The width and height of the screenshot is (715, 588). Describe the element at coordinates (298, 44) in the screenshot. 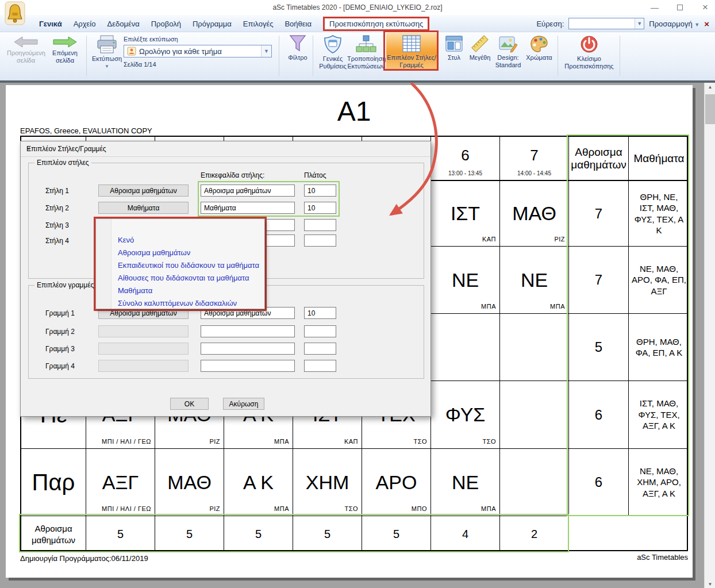

I see `funnel-icon` at that location.